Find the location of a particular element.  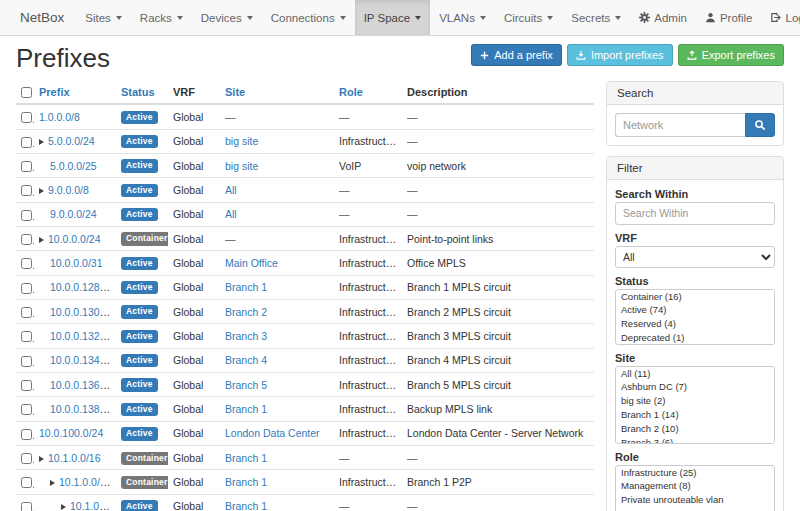

filter-multiselect-status: Container (16)Active (74)Reserved (4)Dep… is located at coordinates (695, 317).